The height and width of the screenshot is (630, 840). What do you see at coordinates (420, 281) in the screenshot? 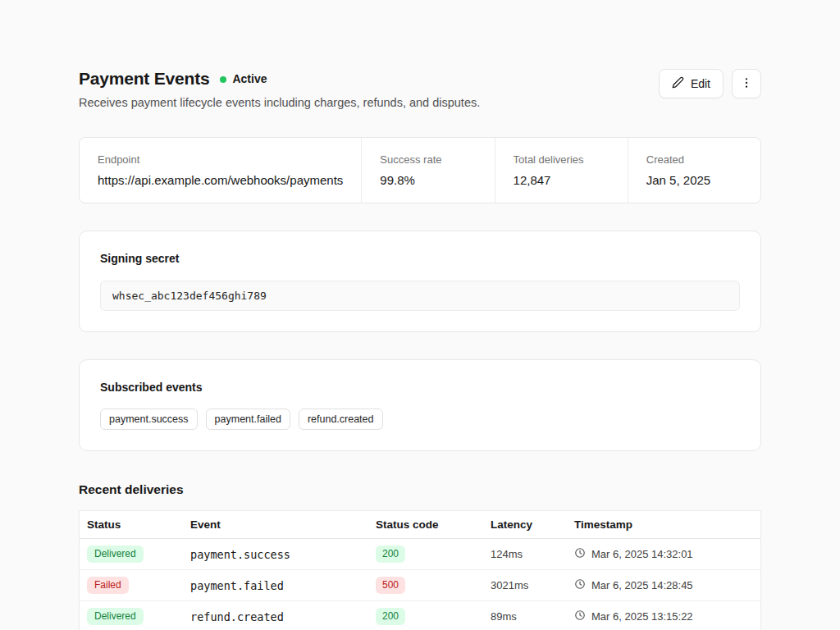
I see `signing-secret-card: Signing secret whsec_abc123def456ghi789` at bounding box center [420, 281].